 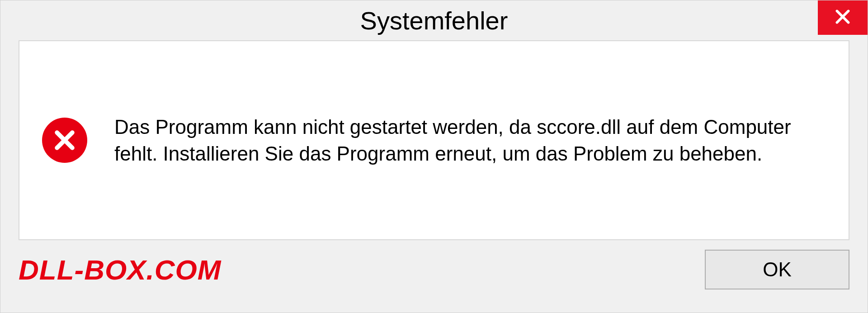 What do you see at coordinates (843, 18) in the screenshot?
I see `close-icon` at bounding box center [843, 18].